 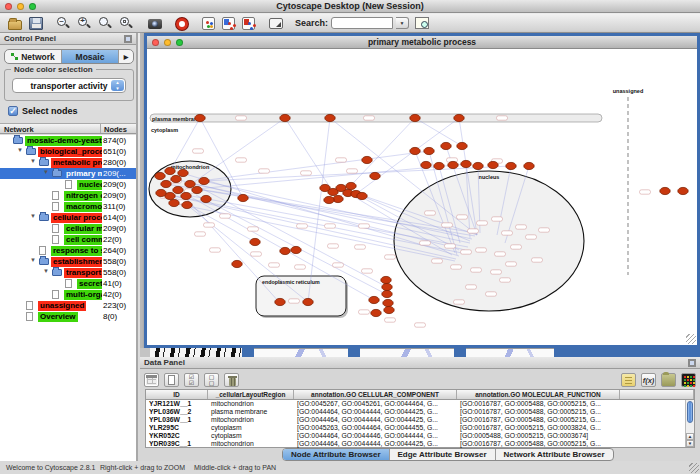 I want to click on new-attribute-icon, so click(x=172, y=380).